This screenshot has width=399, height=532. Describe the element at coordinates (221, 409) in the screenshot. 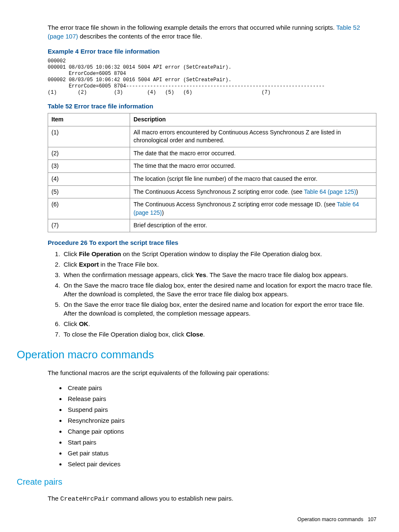

I see `list-item: Suspend pairs` at that location.